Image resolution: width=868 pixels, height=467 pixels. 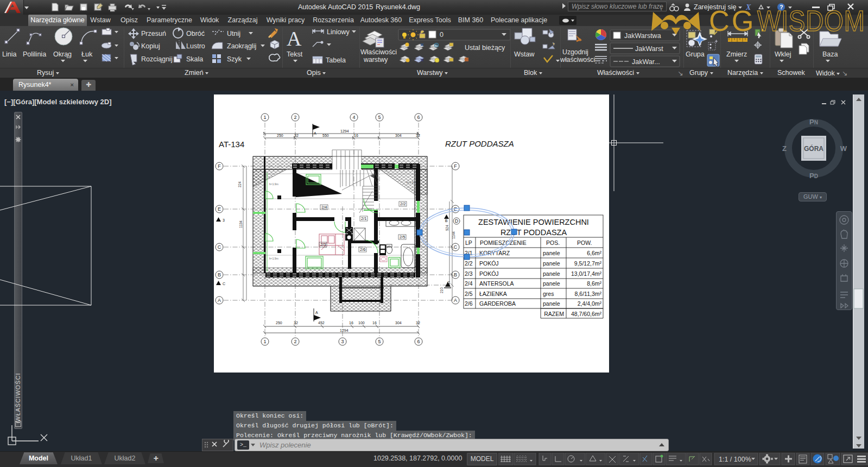 What do you see at coordinates (814, 122) in the screenshot?
I see `svg-text: PN` at bounding box center [814, 122].